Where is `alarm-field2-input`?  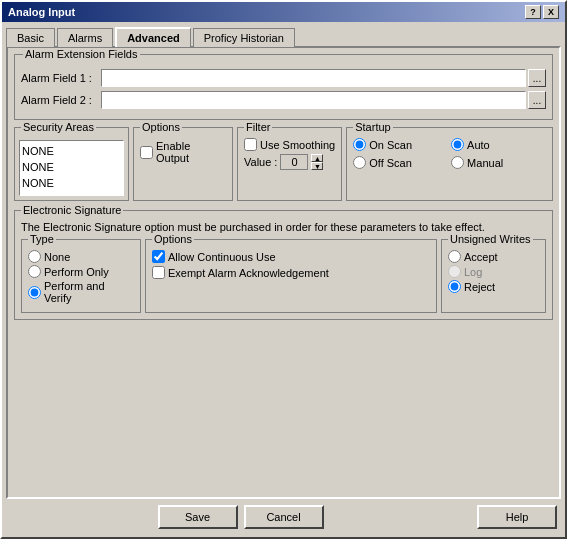
alarm-field2-input is located at coordinates (314, 100).